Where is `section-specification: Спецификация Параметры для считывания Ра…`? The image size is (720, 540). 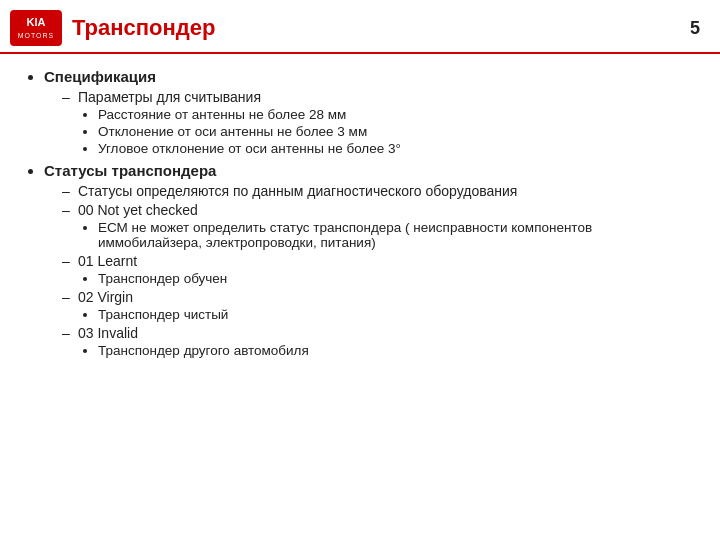 section-specification: Спецификация Параметры для считывания Ра… is located at coordinates (370, 112).